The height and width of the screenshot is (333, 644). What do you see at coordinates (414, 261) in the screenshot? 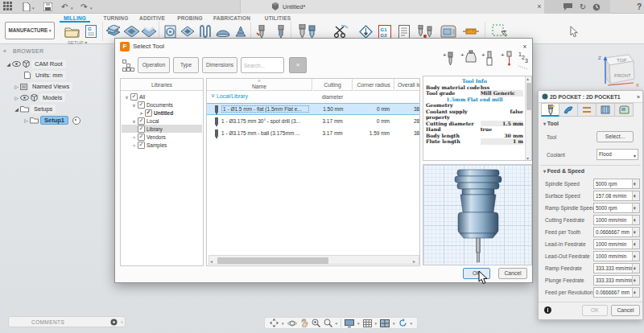
I see `scroll-right-icon: ▸` at bounding box center [414, 261].